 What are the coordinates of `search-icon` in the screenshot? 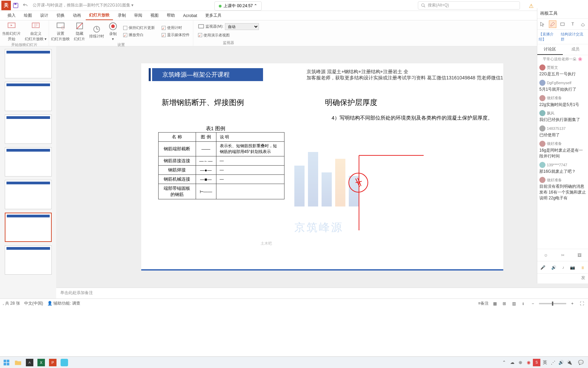 It's located at (423, 5).